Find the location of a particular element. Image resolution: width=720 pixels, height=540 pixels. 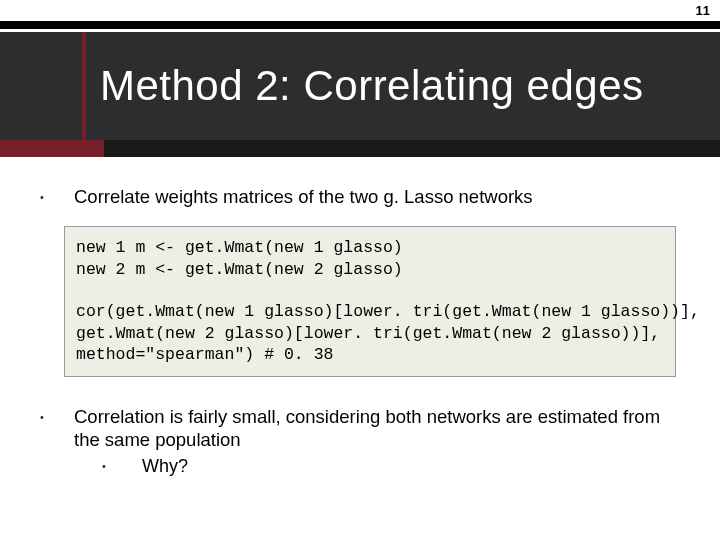

code-line-1: new 1 m <- get.Wmat(new 1 glasso) is located at coordinates (240, 248).